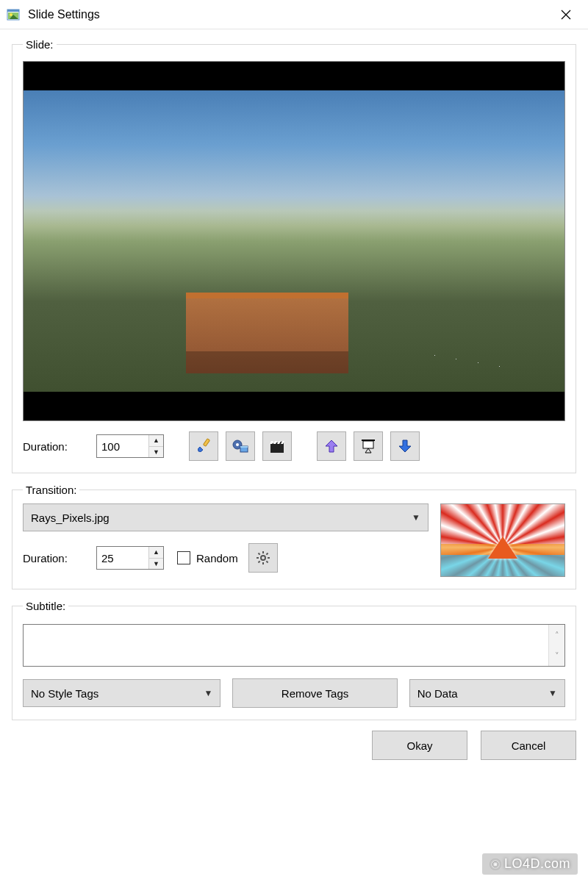  Describe the element at coordinates (331, 446) in the screenshot. I see `move-up-button` at that location.